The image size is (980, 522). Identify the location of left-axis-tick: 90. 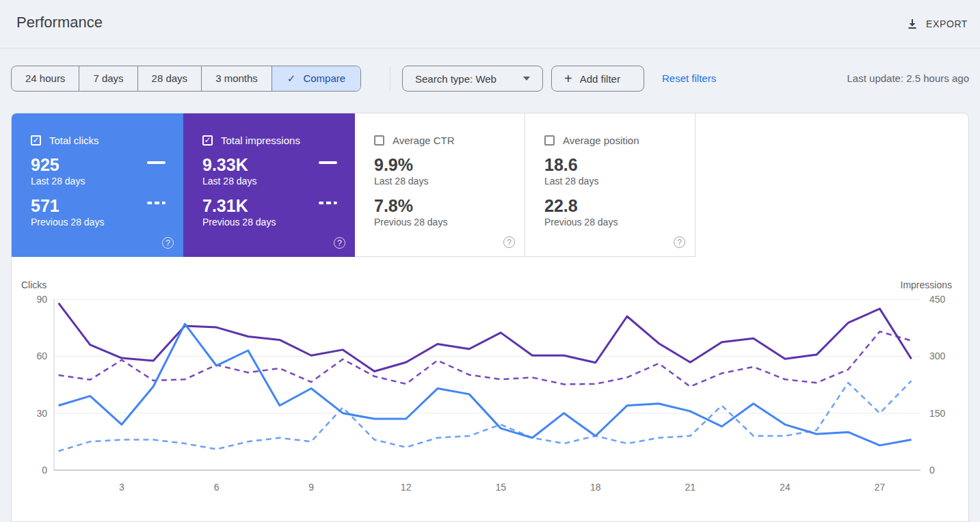
(42, 299).